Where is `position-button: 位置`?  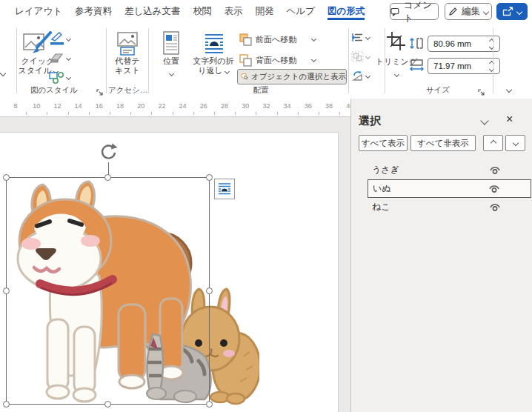
position-button: 位置 is located at coordinates (171, 67).